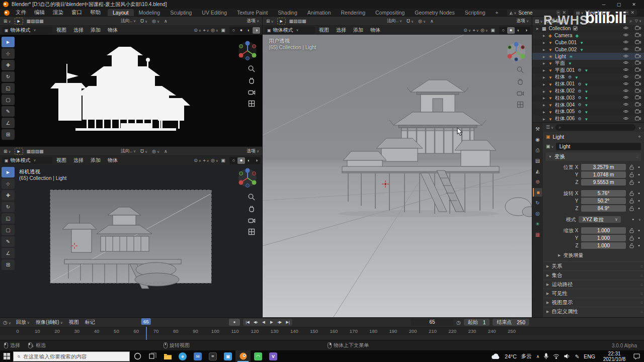 Image resolution: width=644 pixels, height=362 pixels. Describe the element at coordinates (248, 322) in the screenshot. I see `jump-to-start-button: |◀` at that location.